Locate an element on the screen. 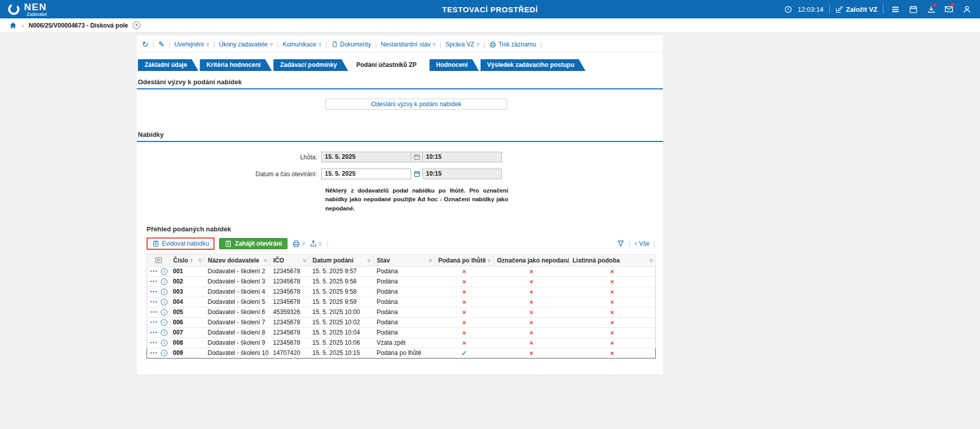  column-label: Stav is located at coordinates (383, 260).